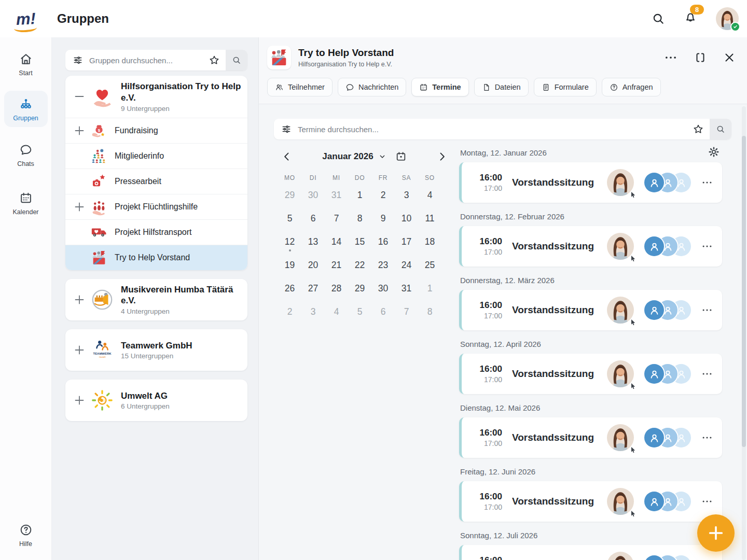  What do you see at coordinates (157, 257) in the screenshot?
I see `subgroup-row: Try to Help Vorstand` at bounding box center [157, 257].